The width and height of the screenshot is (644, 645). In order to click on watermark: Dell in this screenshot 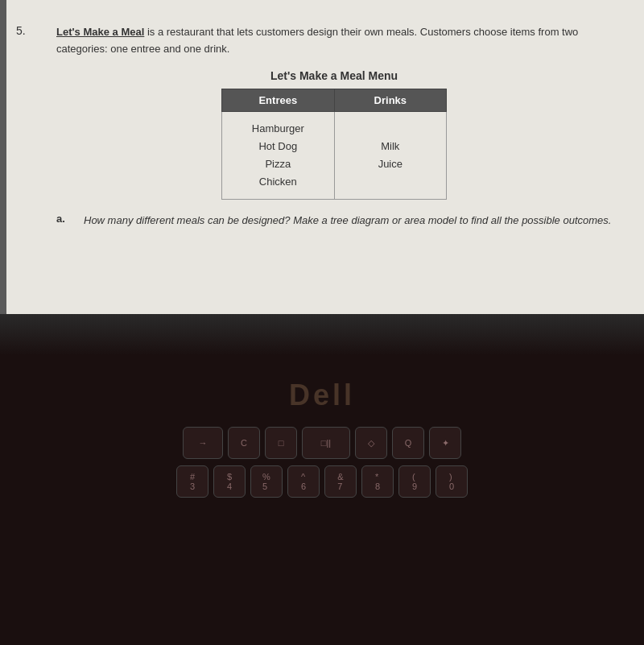, I will do `click(322, 395)`.